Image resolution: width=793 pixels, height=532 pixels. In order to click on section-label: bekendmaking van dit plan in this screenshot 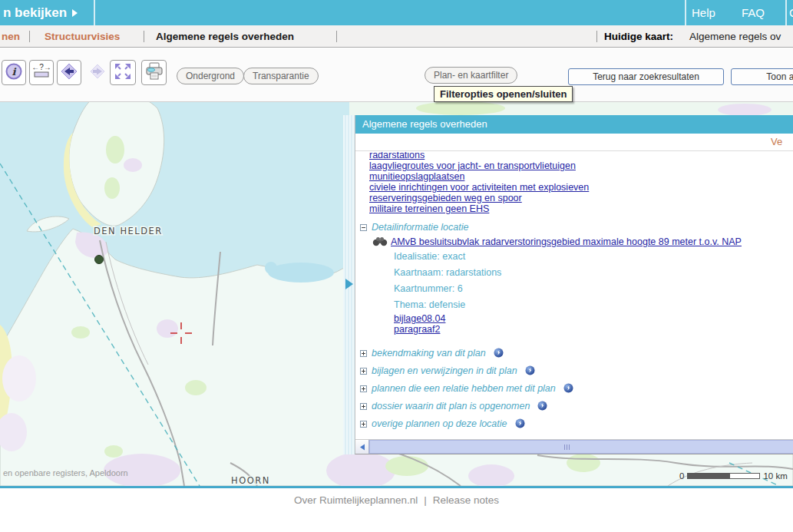, I will do `click(428, 353)`.